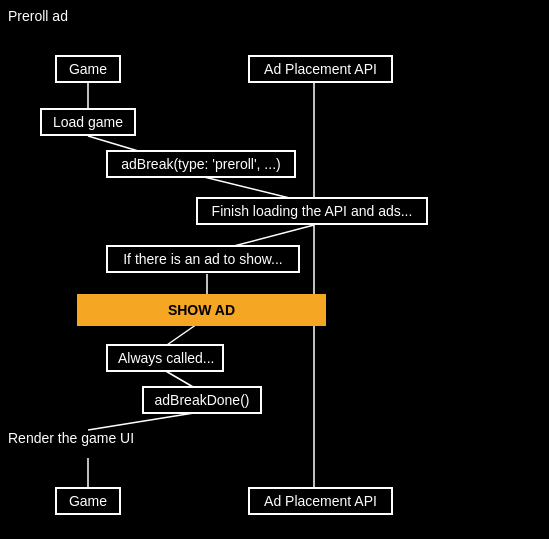 This screenshot has width=549, height=539. What do you see at coordinates (203, 259) in the screenshot?
I see `if-there-is-ad-box: If there is an ad to show...` at bounding box center [203, 259].